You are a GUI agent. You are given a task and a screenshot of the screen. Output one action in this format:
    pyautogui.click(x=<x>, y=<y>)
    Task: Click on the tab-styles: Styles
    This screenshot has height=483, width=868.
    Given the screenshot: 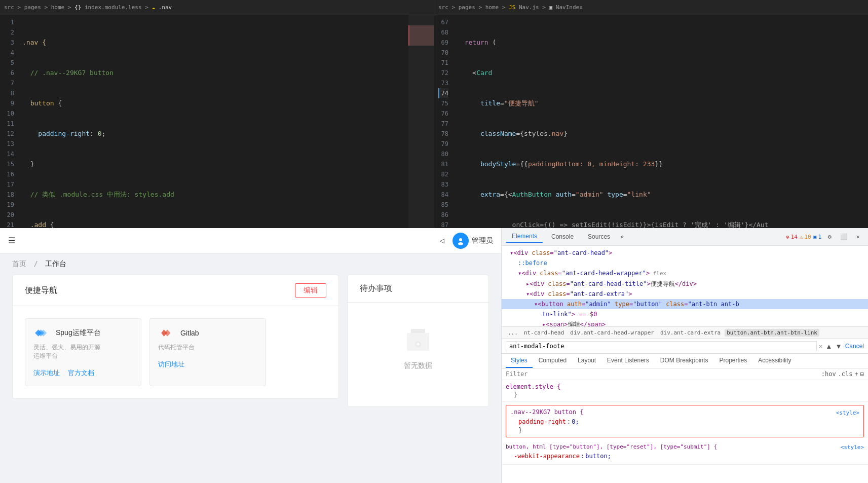 What is the action you would take?
    pyautogui.click(x=519, y=361)
    